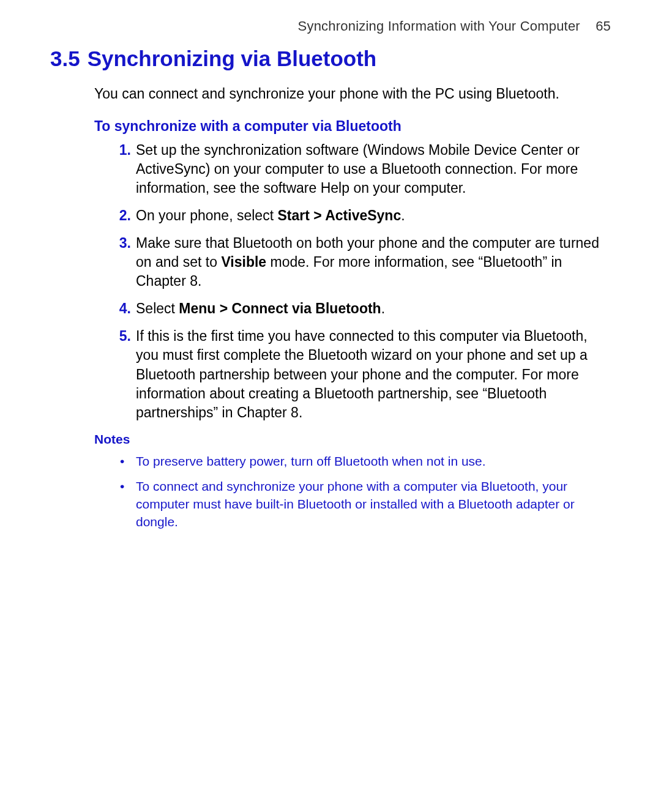 The height and width of the screenshot is (812, 661). I want to click on running-header: Synchronizing Information with Your Comp…, so click(330, 26).